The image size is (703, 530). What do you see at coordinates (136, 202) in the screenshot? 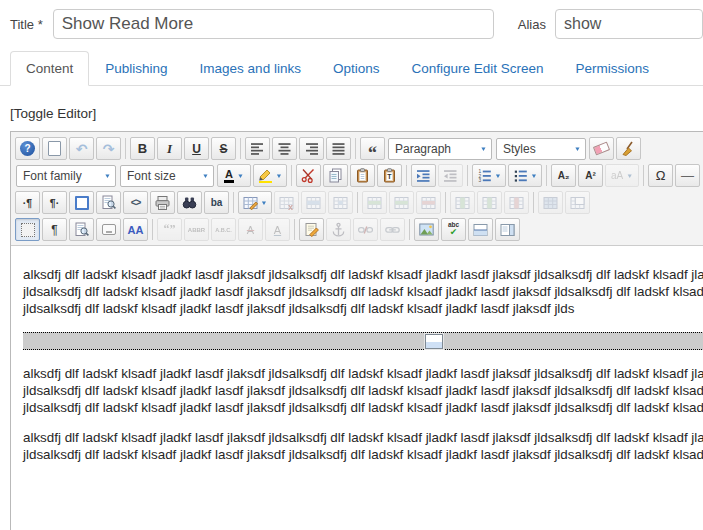
I see `source-code-icon: <>` at bounding box center [136, 202].